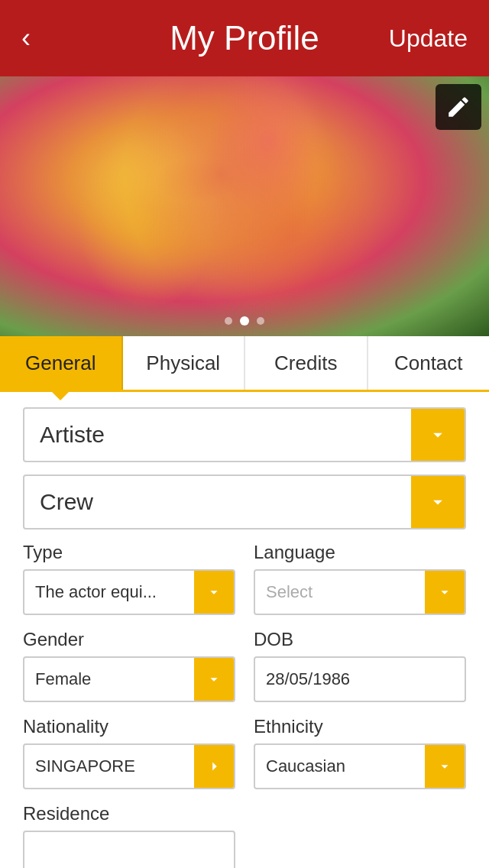 Image resolution: width=489 pixels, height=868 pixels. Describe the element at coordinates (218, 435) in the screenshot. I see `artiste-label: Artiste` at that location.